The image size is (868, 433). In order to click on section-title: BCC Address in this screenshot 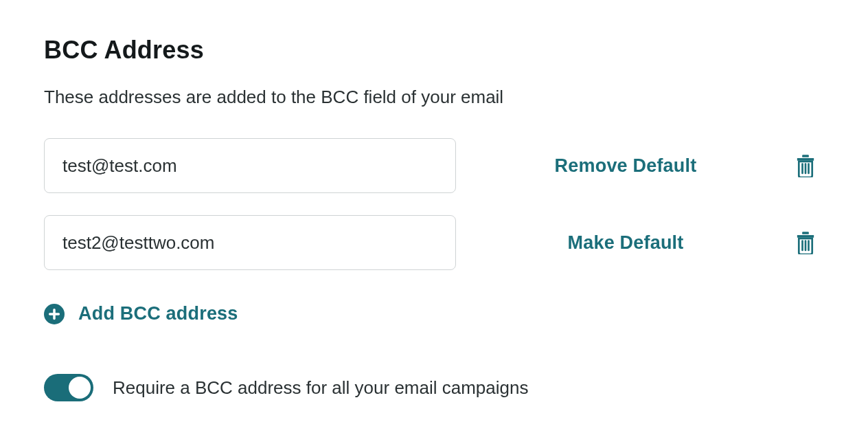, I will do `click(434, 50)`.